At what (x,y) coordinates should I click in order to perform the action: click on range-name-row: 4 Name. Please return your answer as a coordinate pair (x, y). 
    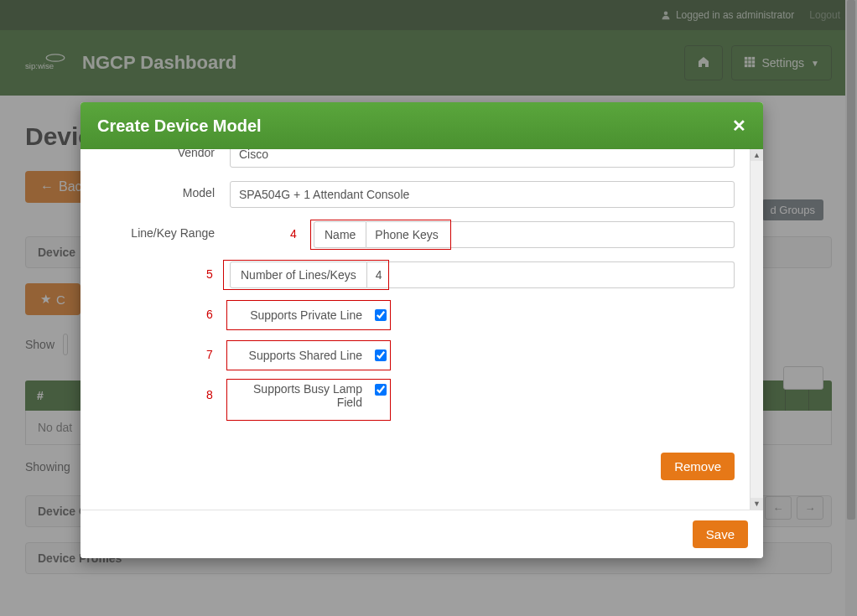
    Looking at the image, I should click on (482, 235).